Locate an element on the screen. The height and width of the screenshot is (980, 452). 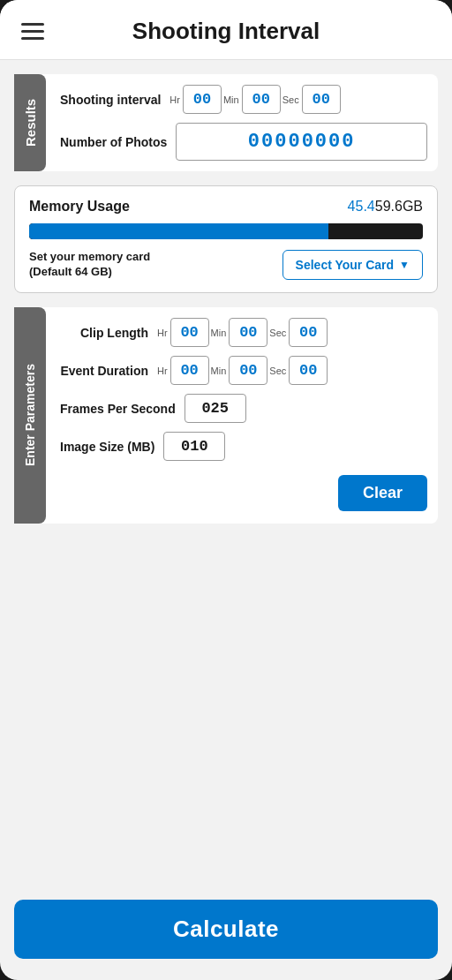
select-card-label: Select Your Card is located at coordinates (345, 265).